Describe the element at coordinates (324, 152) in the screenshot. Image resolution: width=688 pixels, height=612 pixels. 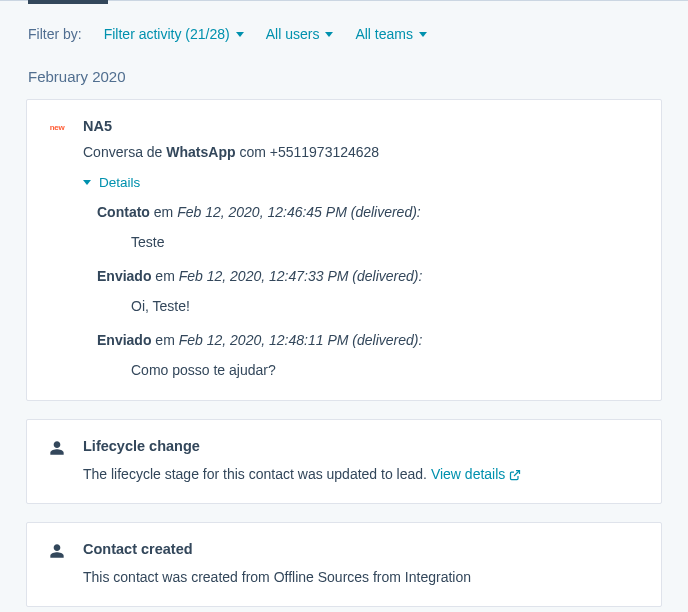
I see `subtitle-number: +5511973124628` at that location.